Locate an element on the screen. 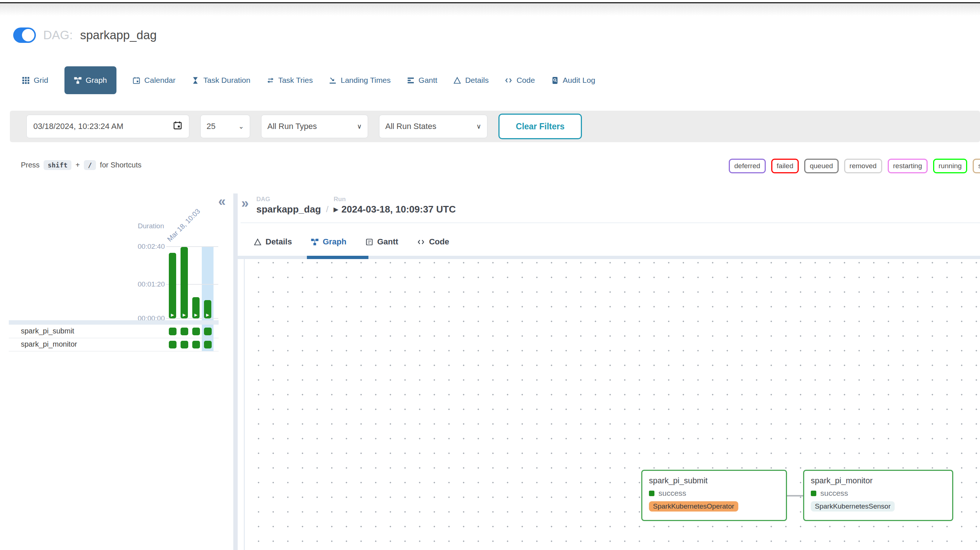  shift-key: shift is located at coordinates (58, 165).